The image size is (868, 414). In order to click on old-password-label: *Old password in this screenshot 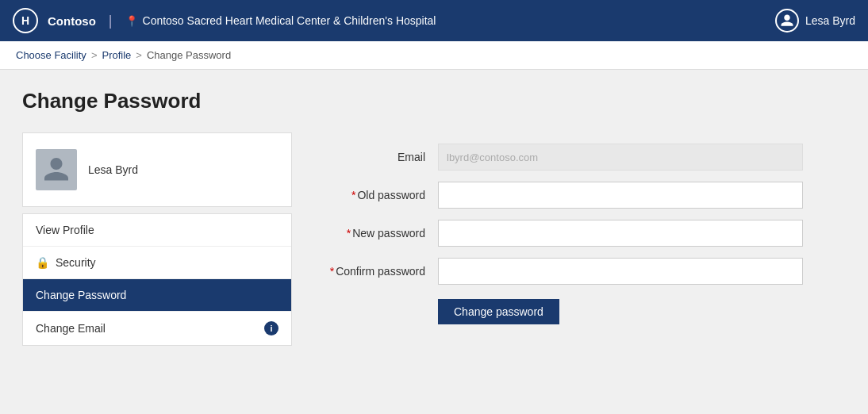, I will do `click(374, 195)`.